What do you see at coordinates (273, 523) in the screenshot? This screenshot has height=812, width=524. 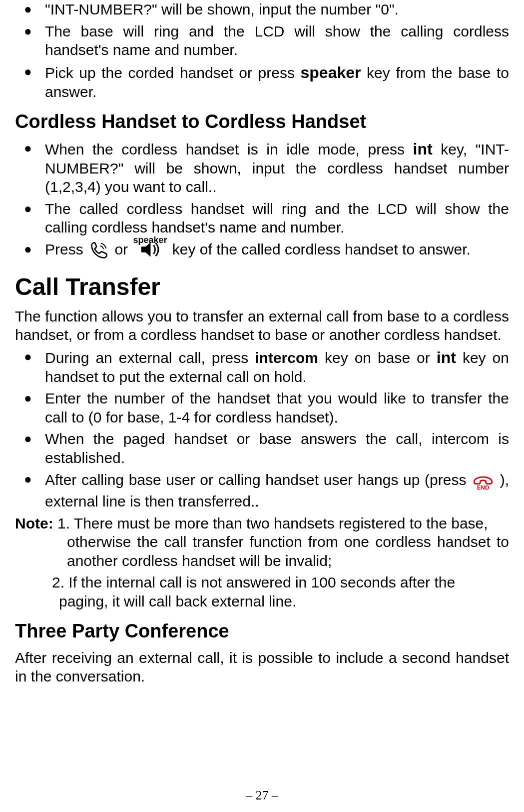 I see `note-1-line1: 1. There must be more than two handsets …` at bounding box center [273, 523].